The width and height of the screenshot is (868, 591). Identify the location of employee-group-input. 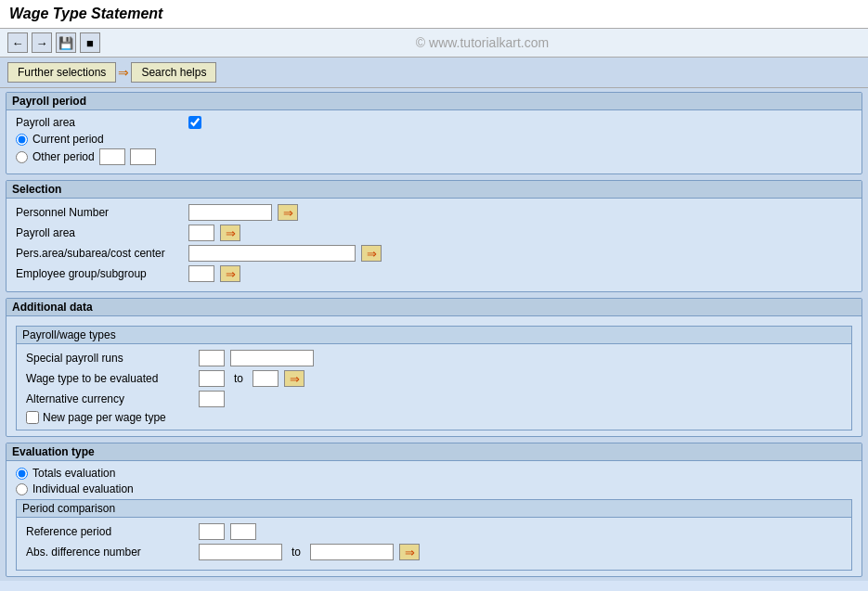
(201, 274).